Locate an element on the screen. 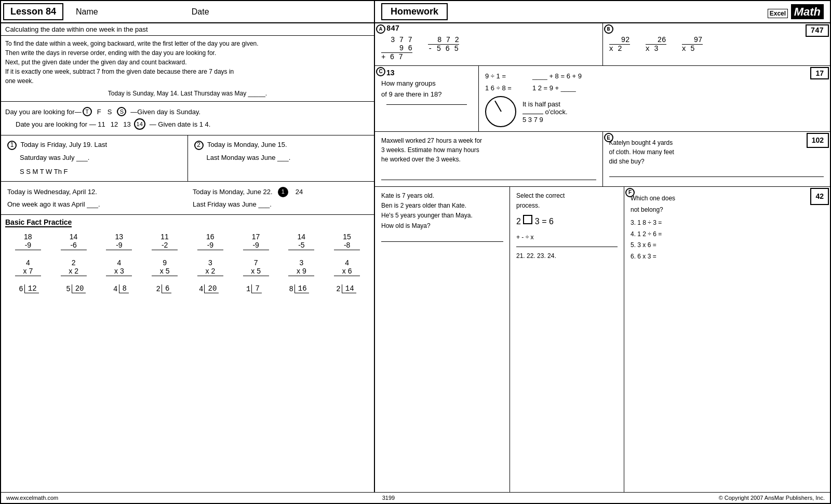 The width and height of the screenshot is (831, 504). instruction-line-1: To find the date within a week, going ba… is located at coordinates (187, 44).